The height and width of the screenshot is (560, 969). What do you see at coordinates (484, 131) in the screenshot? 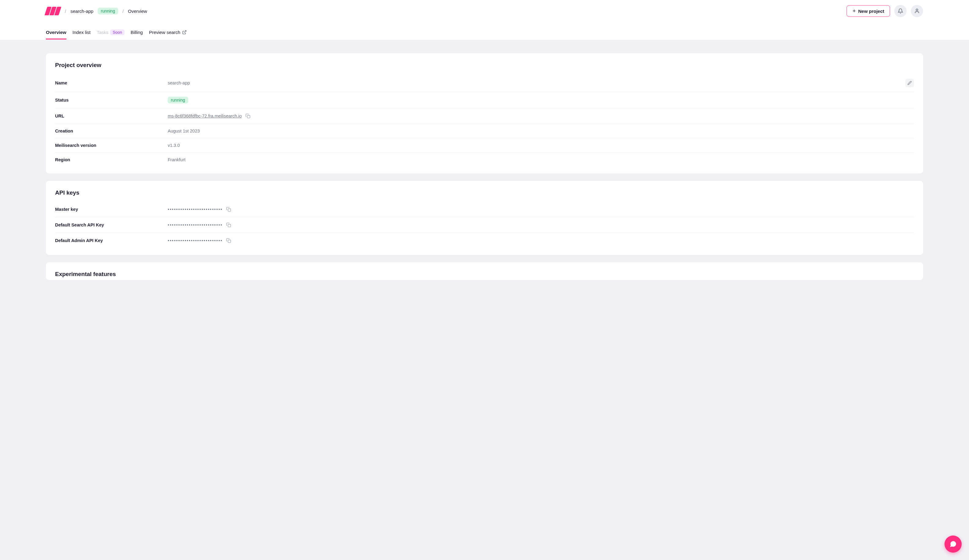
I see `row-creation: Creation August 1st 2023` at bounding box center [484, 131].